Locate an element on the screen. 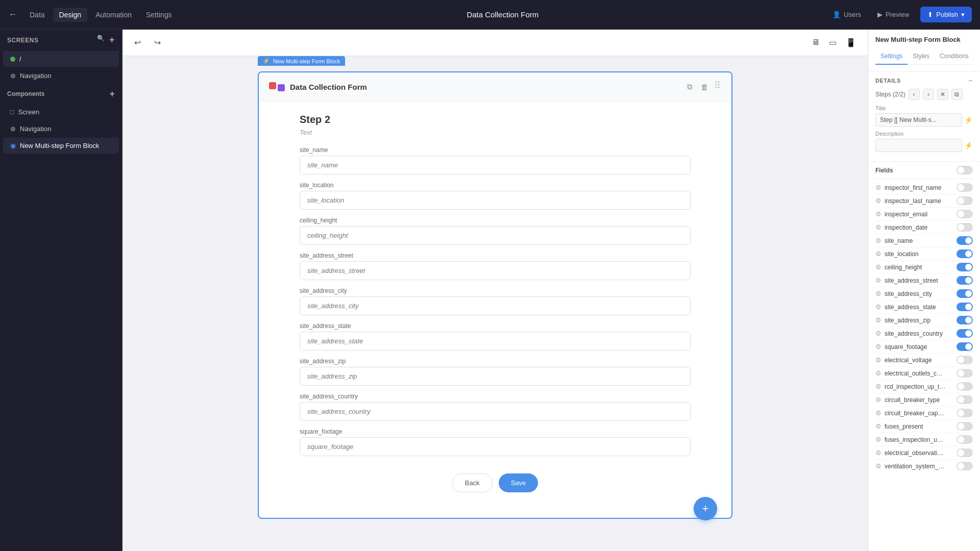 The height and width of the screenshot is (551, 980). sidebar-item-form-block: ◉ New Multi-step Form Block is located at coordinates (61, 146).